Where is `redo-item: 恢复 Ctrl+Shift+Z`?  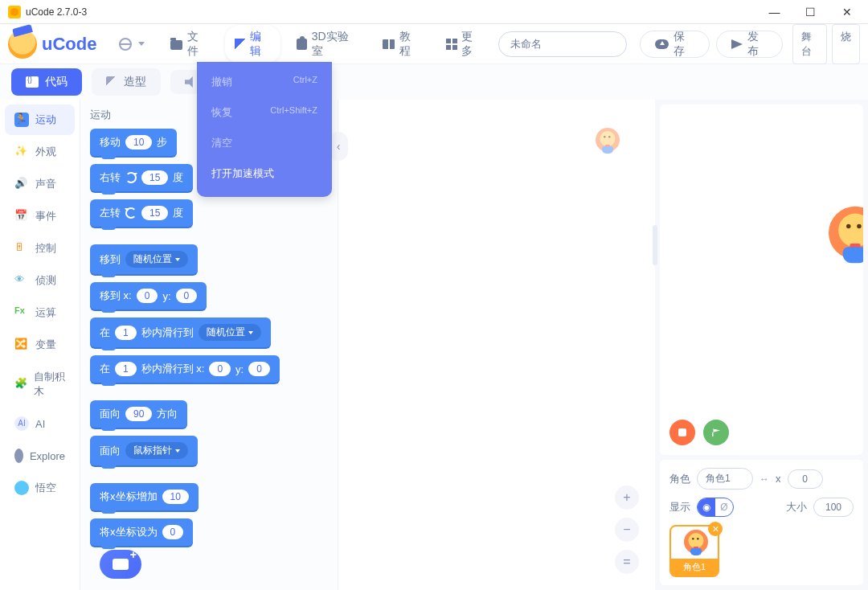
redo-item: 恢复 Ctrl+Shift+Z is located at coordinates (264, 113).